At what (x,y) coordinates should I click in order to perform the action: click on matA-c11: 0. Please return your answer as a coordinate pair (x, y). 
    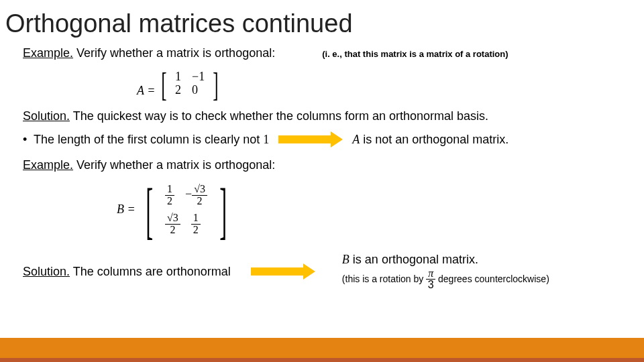
    Looking at the image, I should click on (195, 90).